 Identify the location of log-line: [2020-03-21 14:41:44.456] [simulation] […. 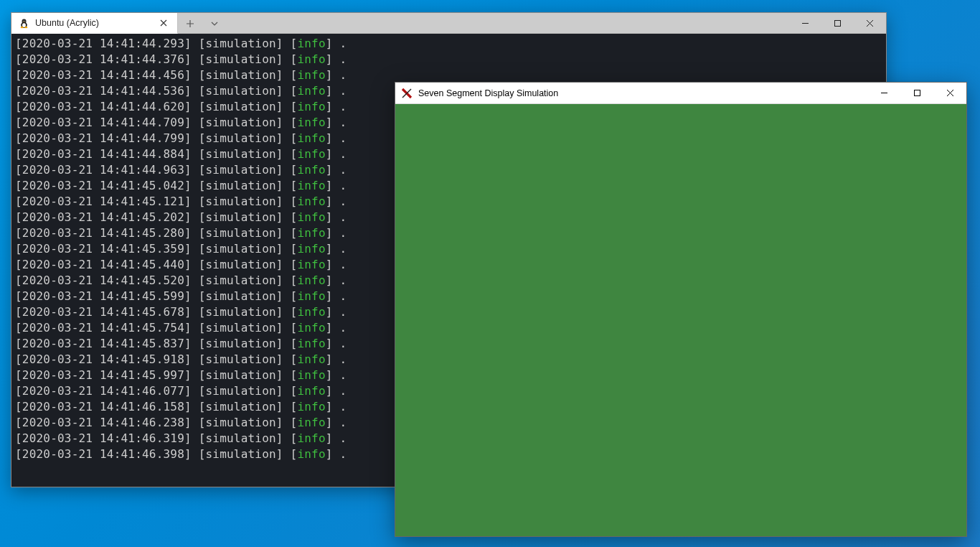
(449, 75).